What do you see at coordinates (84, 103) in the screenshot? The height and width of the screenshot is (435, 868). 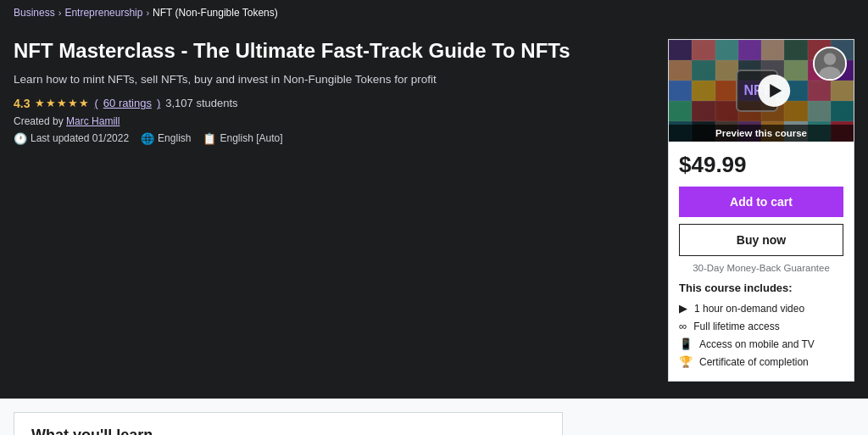 I see `star-5-half: ★` at bounding box center [84, 103].